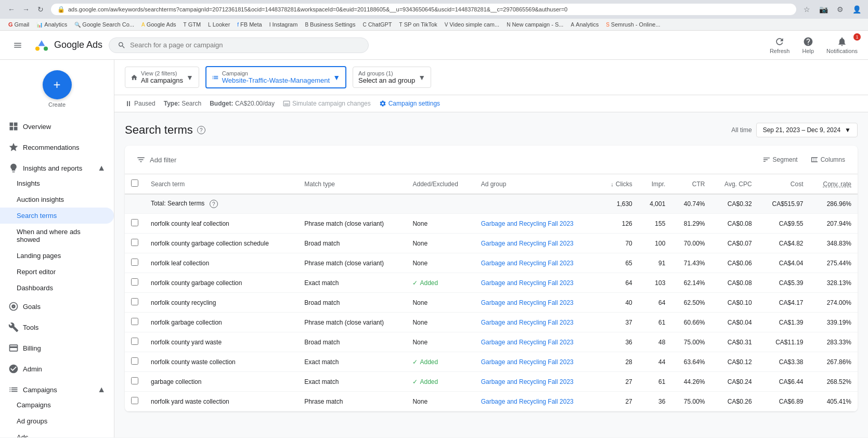  I want to click on hamburger-menu-button, so click(18, 45).